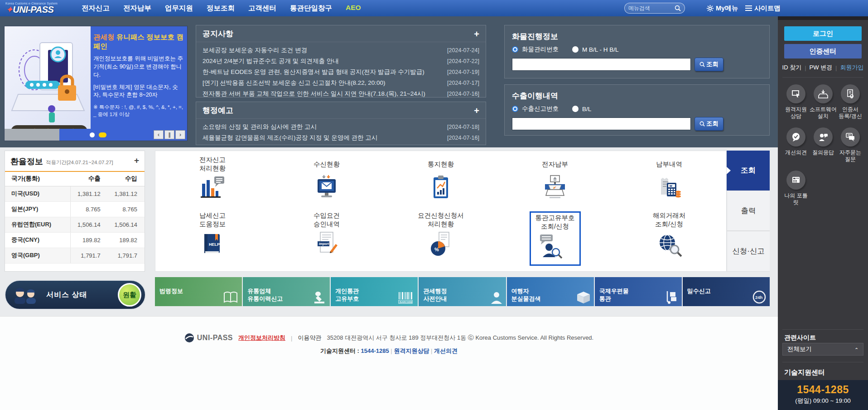 Image resolution: width=868 pixels, height=410 pixels. What do you see at coordinates (852, 68) in the screenshot?
I see `signup-link: 회원가입` at bounding box center [852, 68].